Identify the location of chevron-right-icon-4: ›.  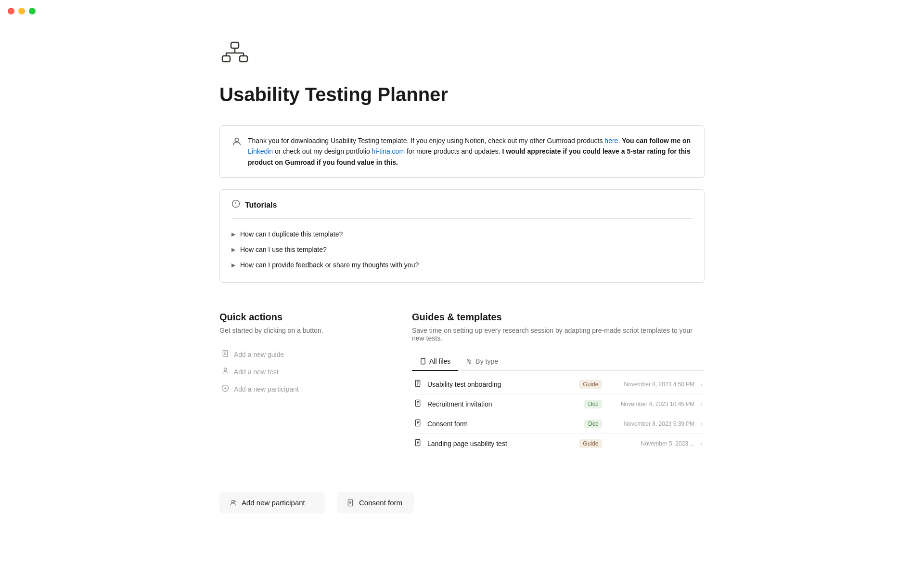
(702, 444).